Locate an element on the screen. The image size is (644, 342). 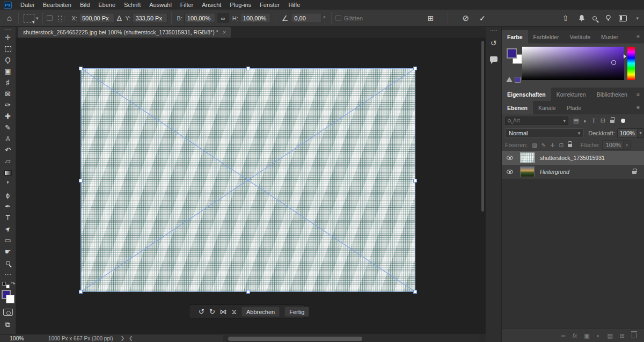
history-brush-tool: ↶ is located at coordinates (8, 150).